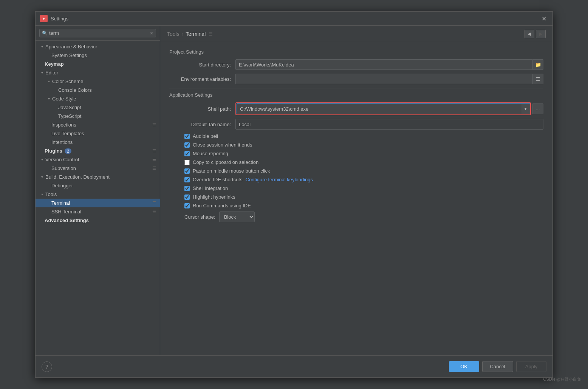  Describe the element at coordinates (279, 180) in the screenshot. I see `configure-keybindings-link: Configure terminal keybindings` at that location.